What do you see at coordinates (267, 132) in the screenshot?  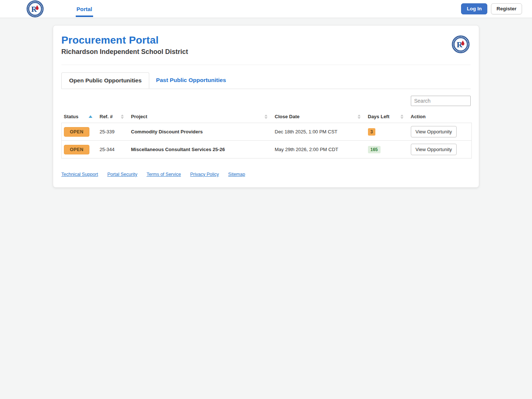 I see `table-row: OPEN 25-339 Commodity Discount Providers…` at bounding box center [267, 132].